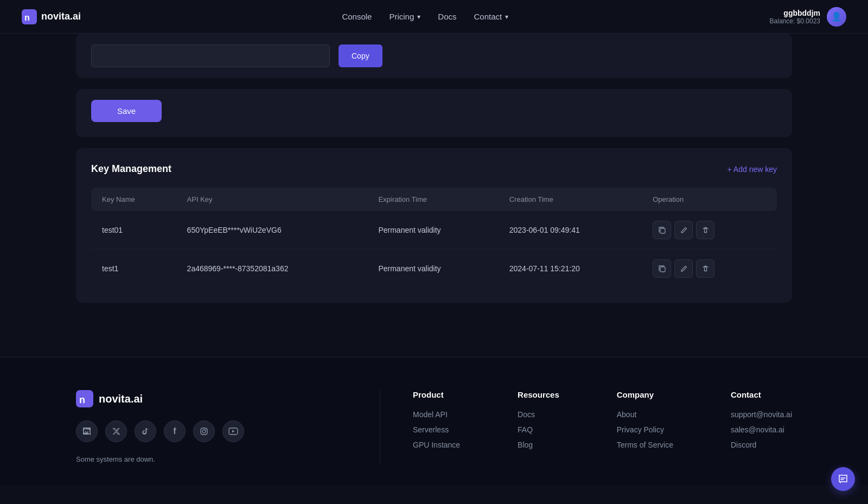  What do you see at coordinates (837, 16) in the screenshot?
I see `avatar-icon: 👤` at bounding box center [837, 16].